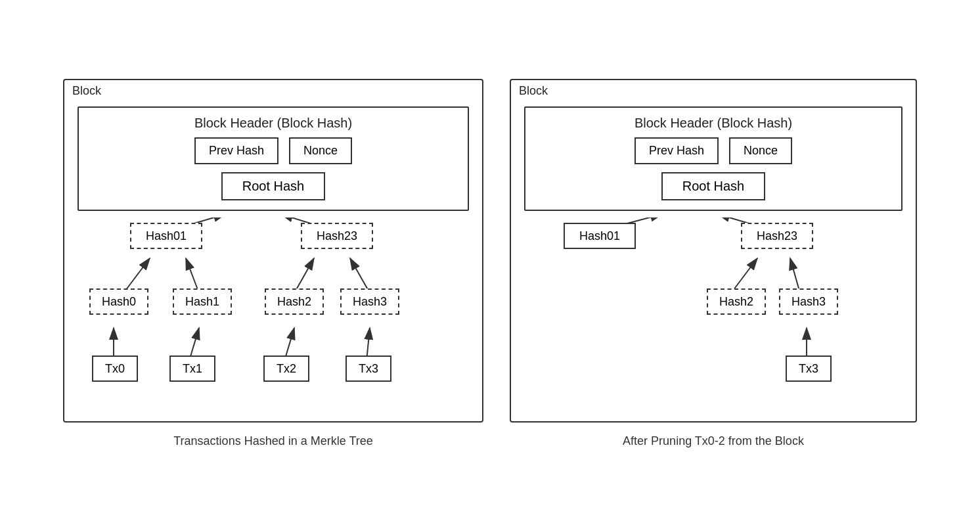 The image size is (980, 527). What do you see at coordinates (713, 187) in the screenshot?
I see `diagram2-root-hash: Root Hash` at bounding box center [713, 187].